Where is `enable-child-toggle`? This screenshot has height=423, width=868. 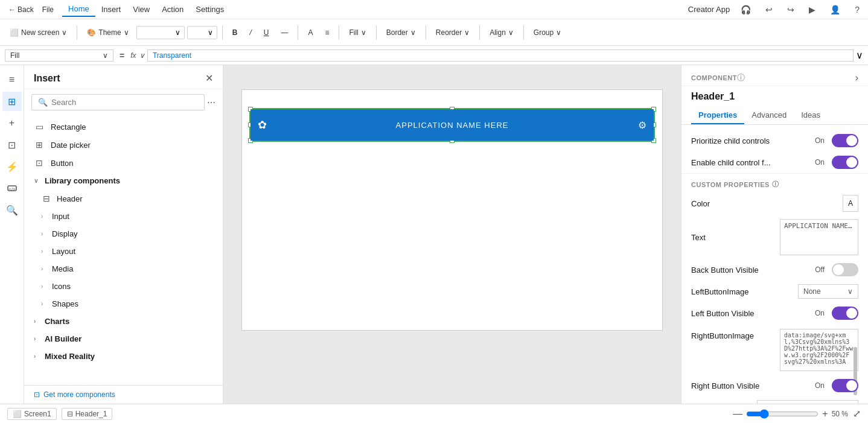 enable-child-toggle is located at coordinates (845, 162).